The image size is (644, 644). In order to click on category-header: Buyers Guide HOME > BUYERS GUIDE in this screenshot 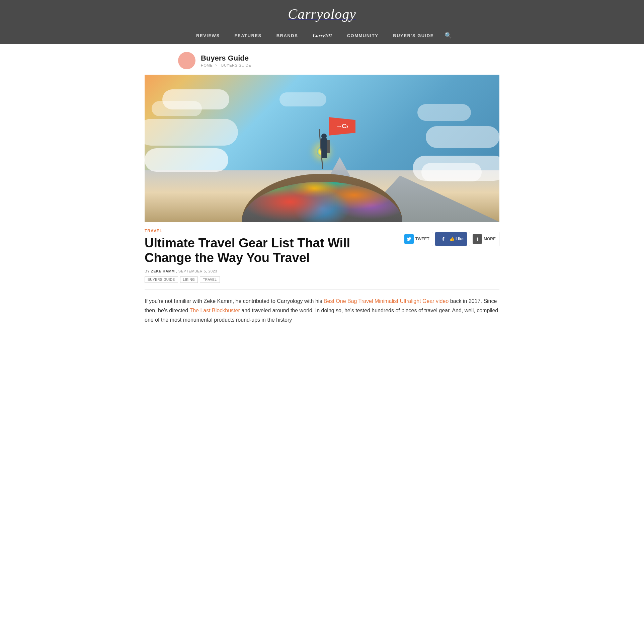, I will do `click(322, 59)`.